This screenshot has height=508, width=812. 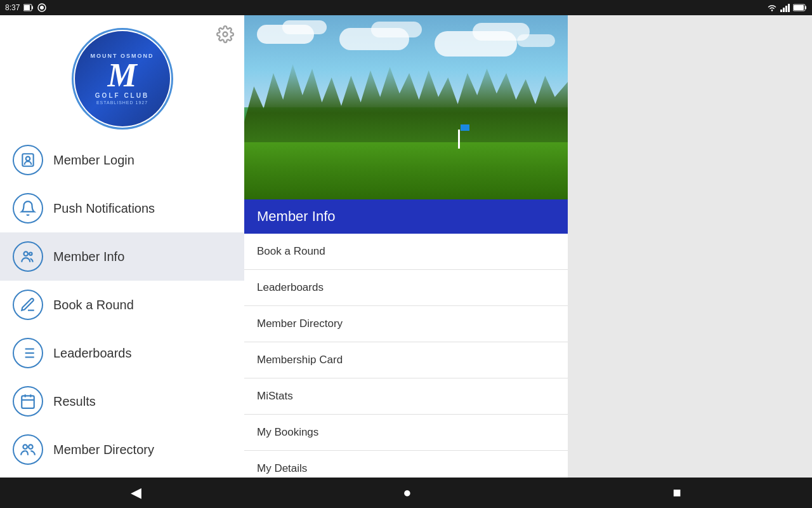 I want to click on logo-m: M, so click(x=122, y=76).